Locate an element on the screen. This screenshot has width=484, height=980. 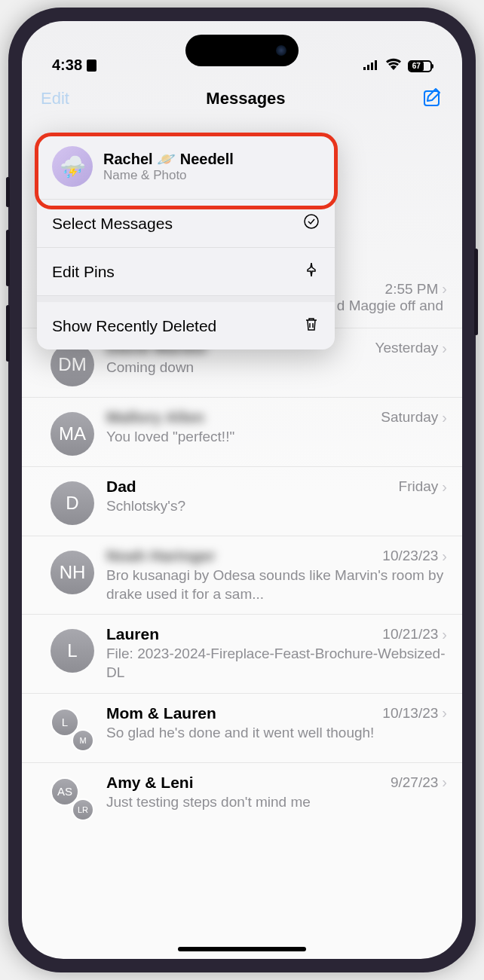
show-recently-deleted-item: Show Recently Deleted is located at coordinates (185, 325).